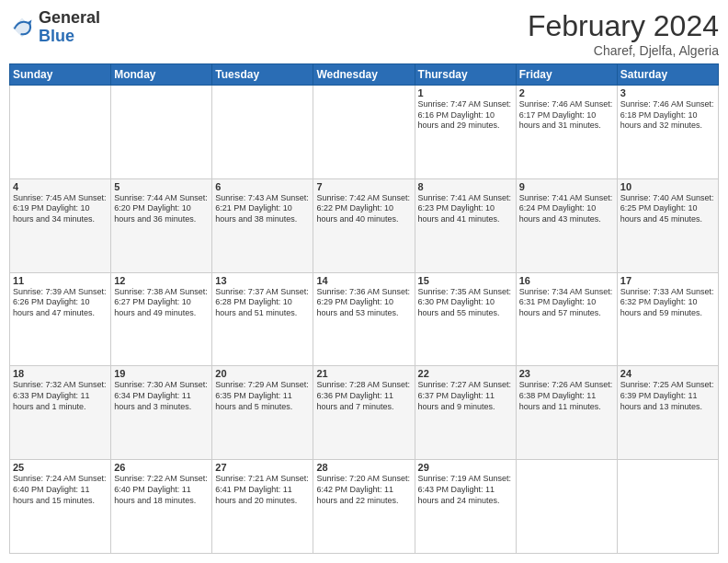 This screenshot has height=563, width=728. Describe the element at coordinates (61, 489) in the screenshot. I see `day-info-25: Sunrise: 7:24 AM Sunset: 6:40 PM Dayligh…` at that location.